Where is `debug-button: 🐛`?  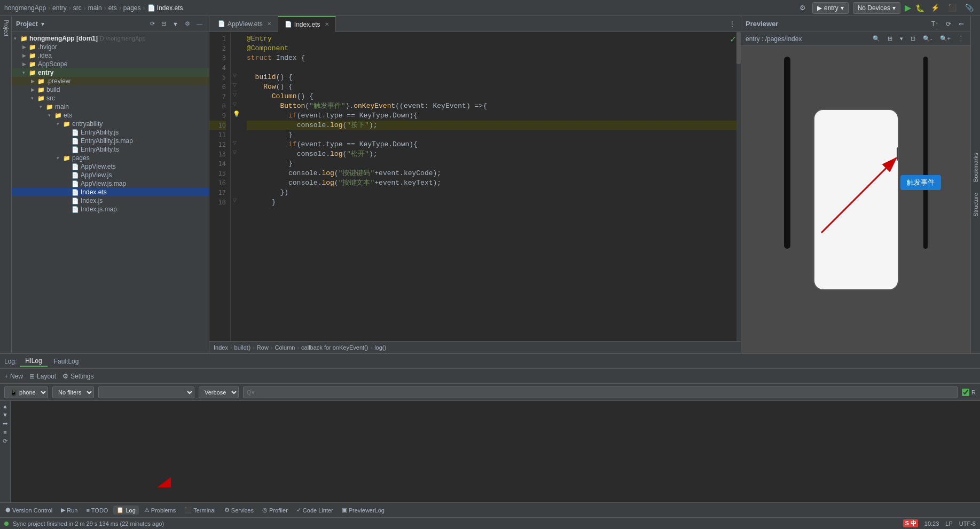
debug-button: 🐛 is located at coordinates (920, 8).